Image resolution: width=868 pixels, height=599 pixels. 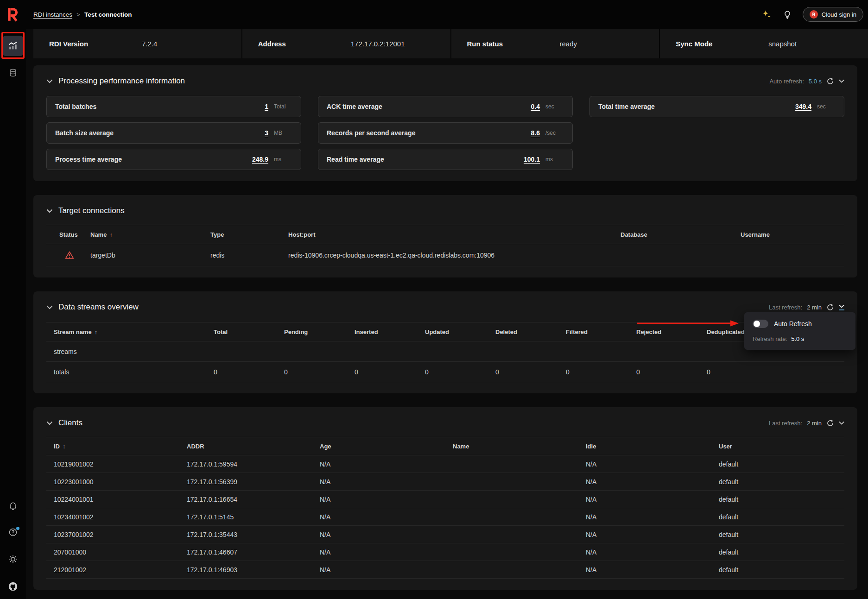 What do you see at coordinates (536, 133) in the screenshot?
I see `metric-value: 8.6` at bounding box center [536, 133].